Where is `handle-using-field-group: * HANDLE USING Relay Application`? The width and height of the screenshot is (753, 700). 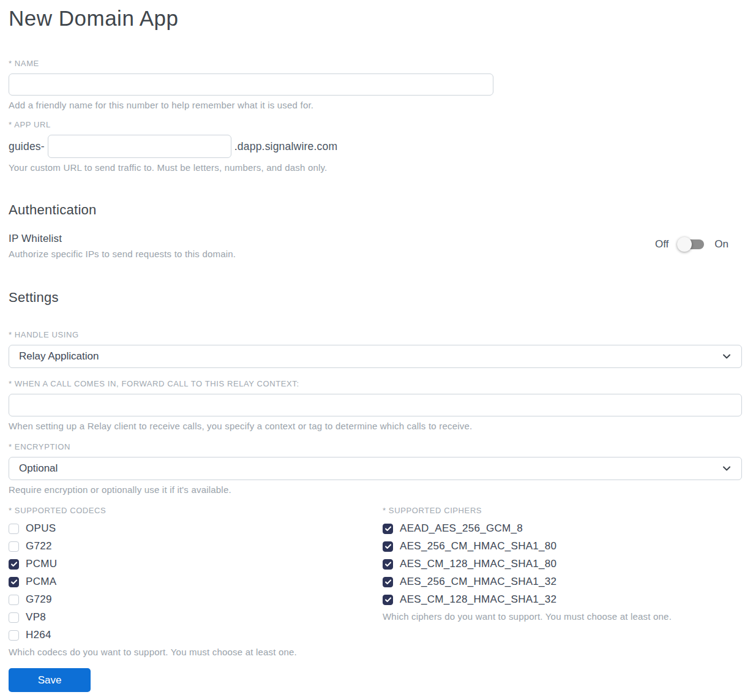
handle-using-field-group: * HANDLE USING Relay Application is located at coordinates (375, 349).